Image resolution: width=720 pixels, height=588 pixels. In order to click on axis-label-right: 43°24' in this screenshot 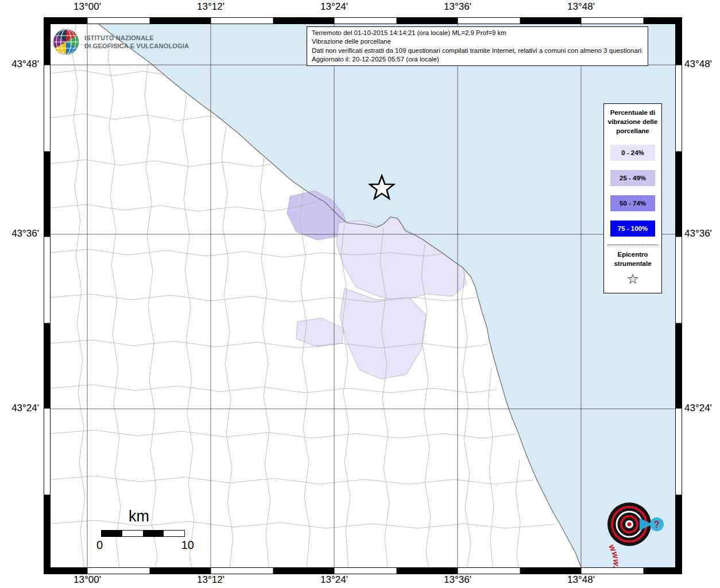, I will do `click(698, 408)`.